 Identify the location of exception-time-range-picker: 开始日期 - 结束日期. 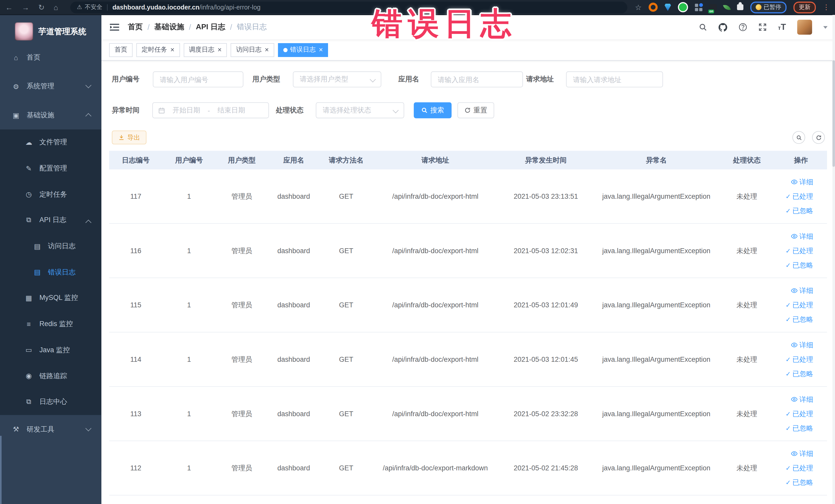
(210, 110).